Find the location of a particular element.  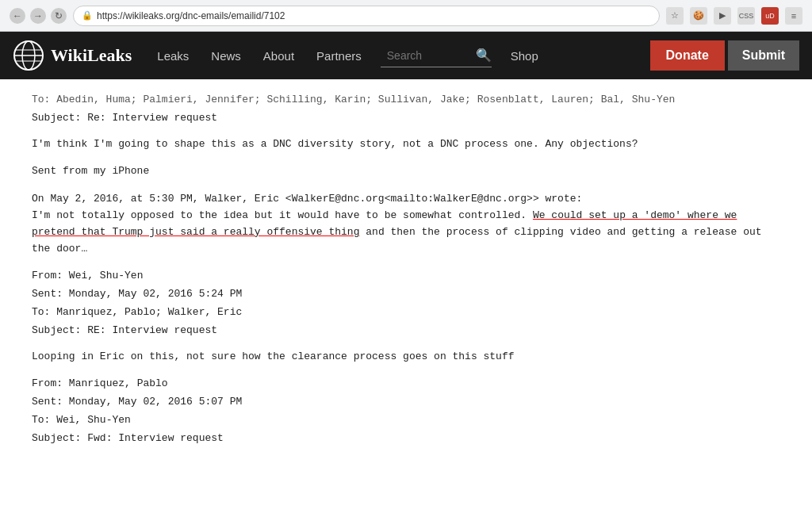

refresh-button: ↻ is located at coordinates (59, 16).